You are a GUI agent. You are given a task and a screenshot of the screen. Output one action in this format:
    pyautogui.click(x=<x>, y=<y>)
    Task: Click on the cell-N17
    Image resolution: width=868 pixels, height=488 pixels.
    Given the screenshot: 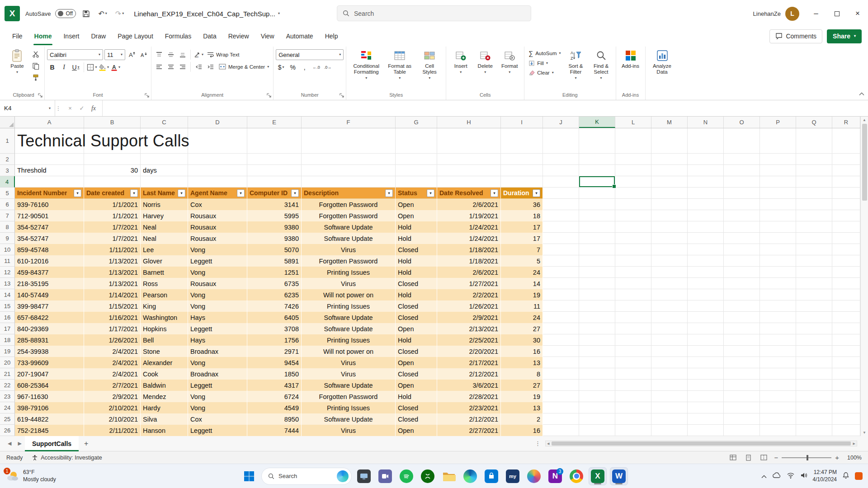 What is the action you would take?
    pyautogui.click(x=706, y=329)
    